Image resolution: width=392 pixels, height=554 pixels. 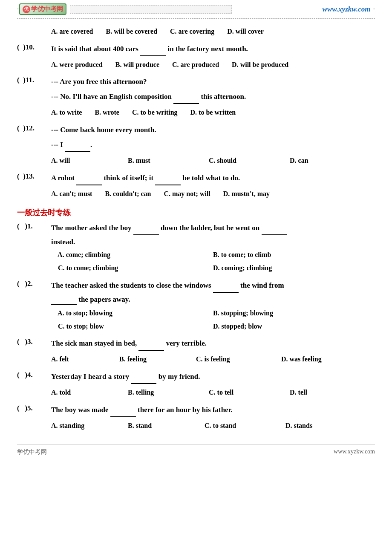 What do you see at coordinates (196, 97) in the screenshot?
I see `question-11: ( )11. --- Are you free this afternoon? …` at bounding box center [196, 97].